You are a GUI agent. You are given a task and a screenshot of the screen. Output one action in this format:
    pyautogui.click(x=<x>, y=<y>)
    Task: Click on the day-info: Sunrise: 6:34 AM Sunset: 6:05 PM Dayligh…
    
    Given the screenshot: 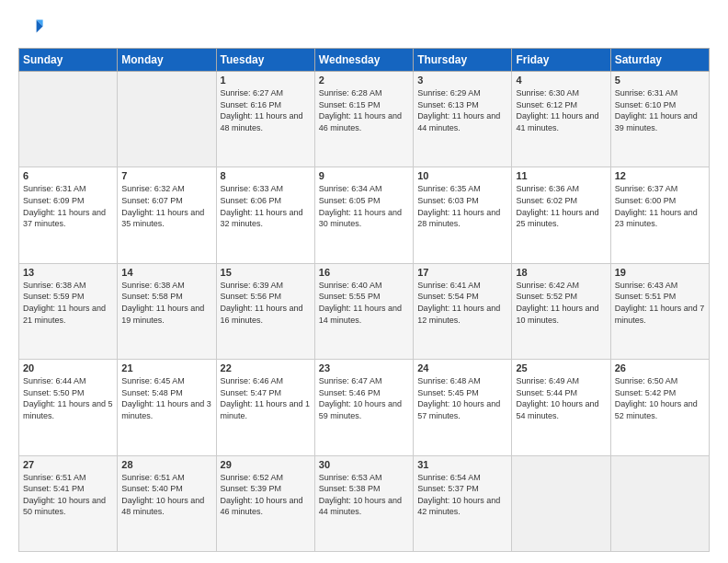 What is the action you would take?
    pyautogui.click(x=364, y=206)
    